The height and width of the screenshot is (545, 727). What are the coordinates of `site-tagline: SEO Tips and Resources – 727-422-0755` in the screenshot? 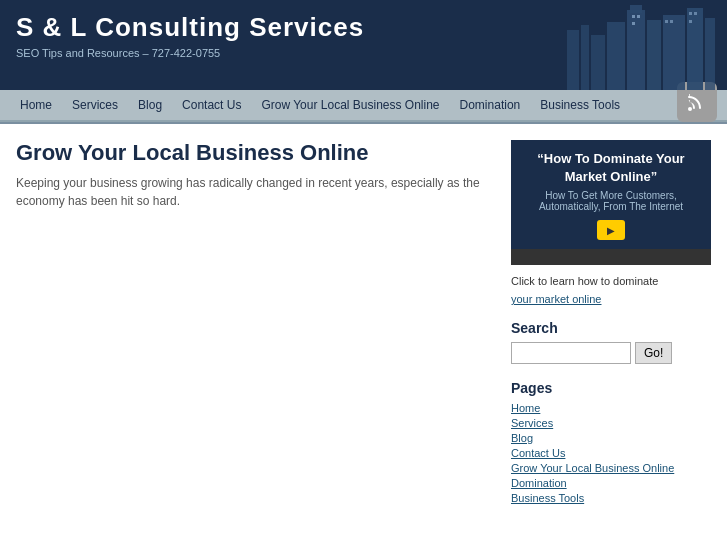 It's located at (190, 53).